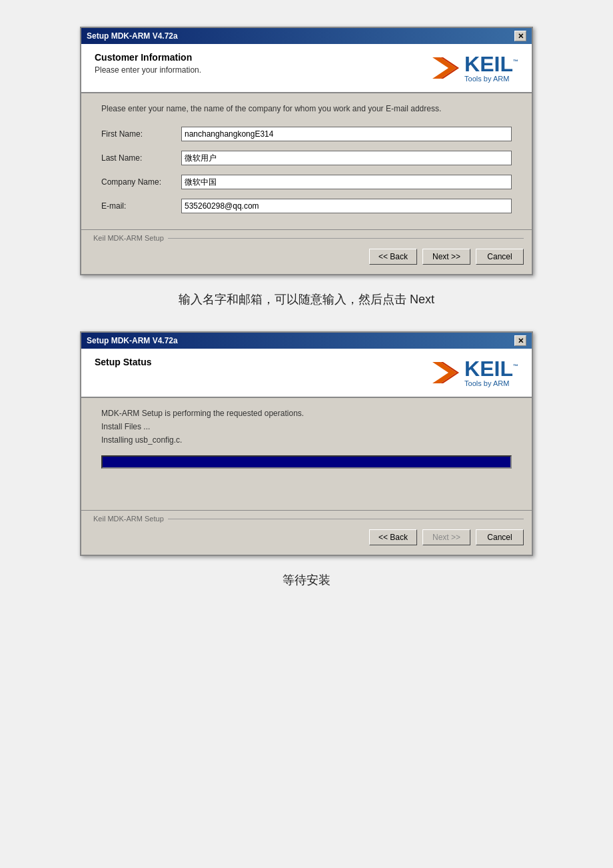 This screenshot has height=868, width=613. Describe the element at coordinates (346, 134) in the screenshot. I see `first-name-input` at that location.